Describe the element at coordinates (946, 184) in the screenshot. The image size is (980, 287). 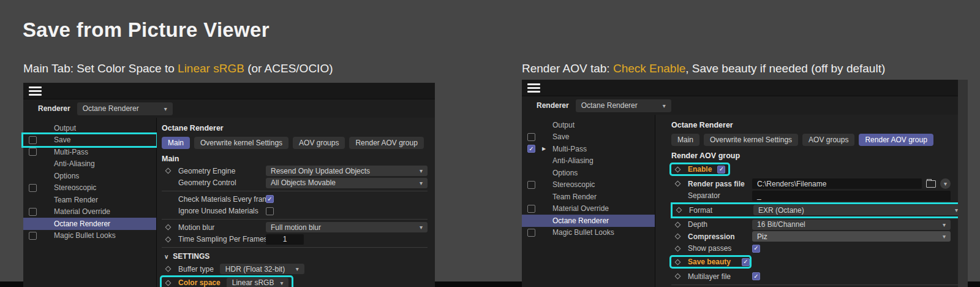
I see `file-options-button: ▾` at that location.